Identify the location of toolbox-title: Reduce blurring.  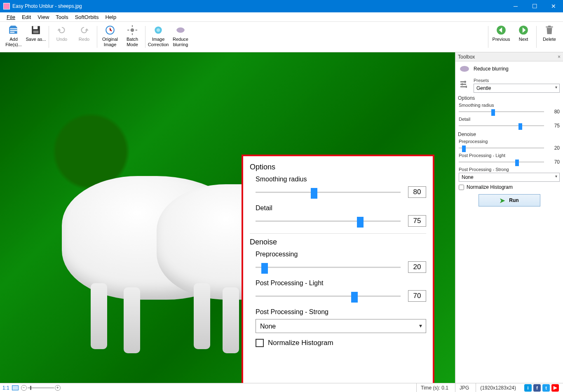
(491, 69).